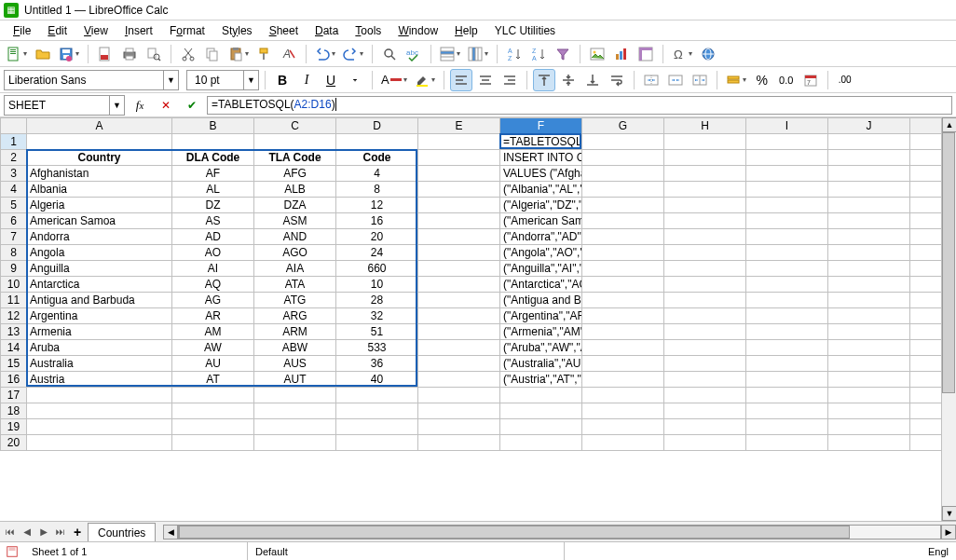 This screenshot has height=560, width=956. Describe the element at coordinates (541, 285) in the screenshot. I see `cell-F10: ("Antarctica","AQ","ATA","10"),` at that location.